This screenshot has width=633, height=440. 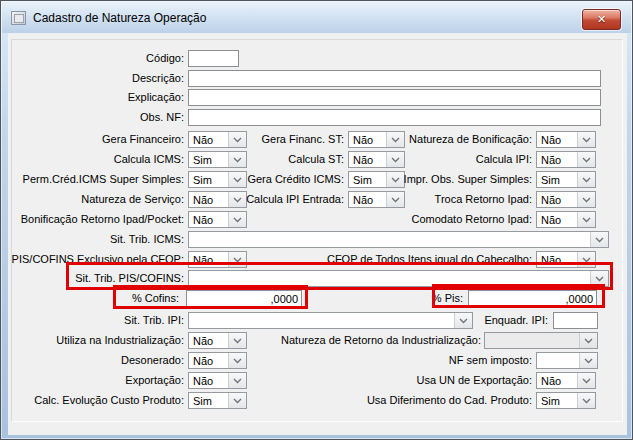 I want to click on exportacao-label: Exportação:, so click(x=154, y=380).